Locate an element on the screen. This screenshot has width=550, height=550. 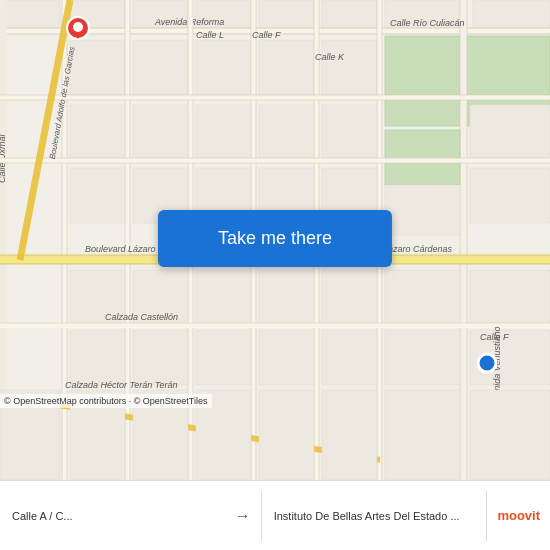
svg-text: Calle F is located at coordinates (266, 35).